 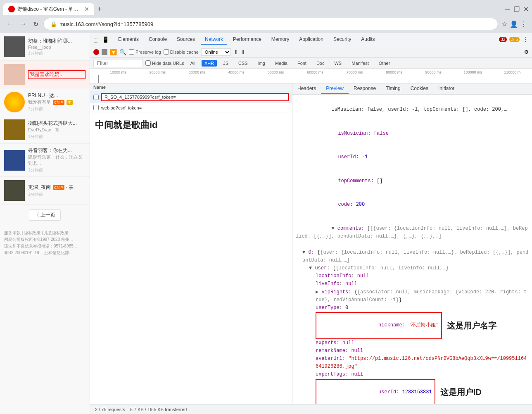 I want to click on minimize-button: ─, so click(x=508, y=9).